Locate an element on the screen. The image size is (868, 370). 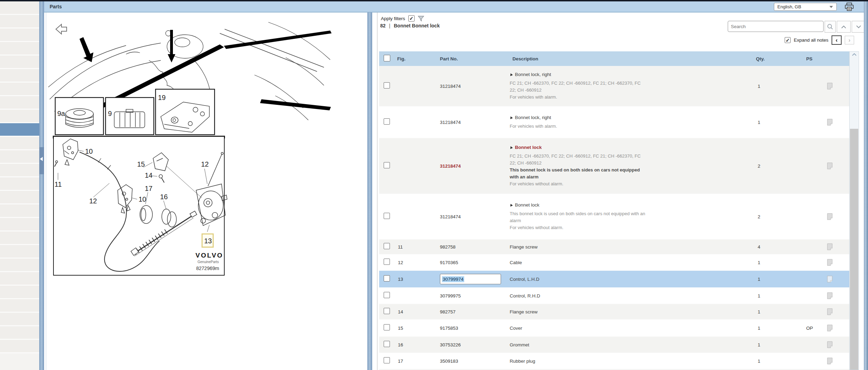
search-input is located at coordinates (776, 26).